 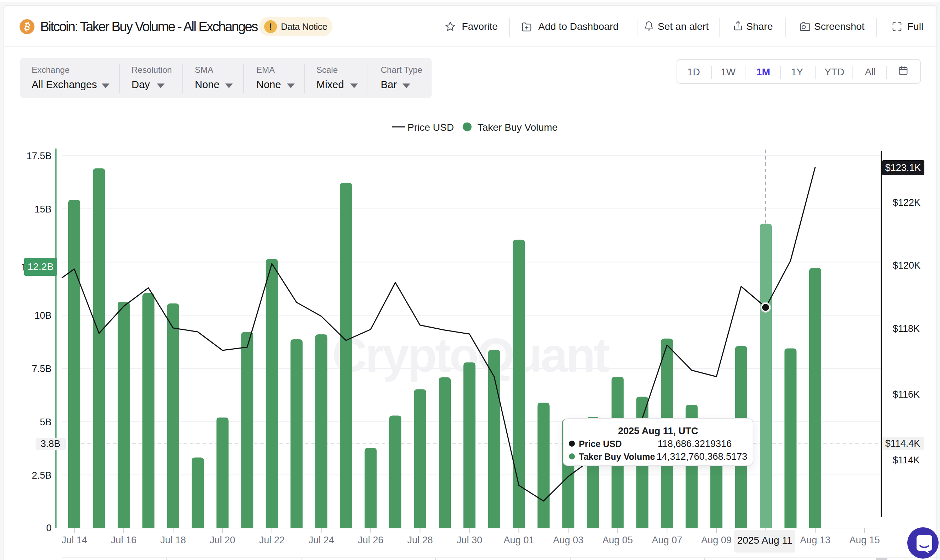 What do you see at coordinates (74, 540) in the screenshot?
I see `svg-text: Jul 14` at bounding box center [74, 540].